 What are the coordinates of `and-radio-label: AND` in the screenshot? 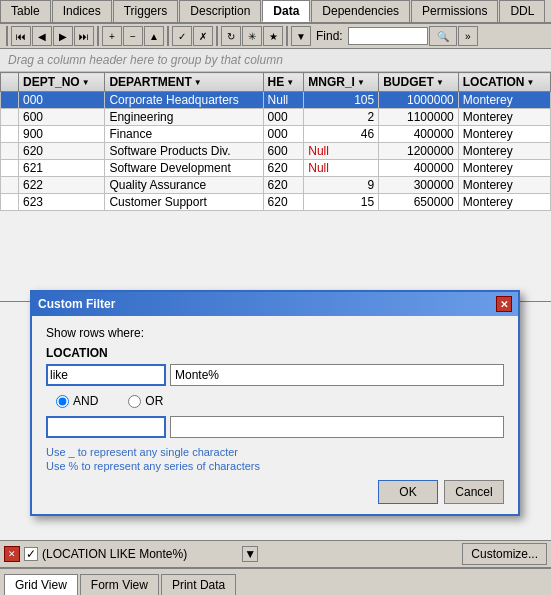 It's located at (77, 401).